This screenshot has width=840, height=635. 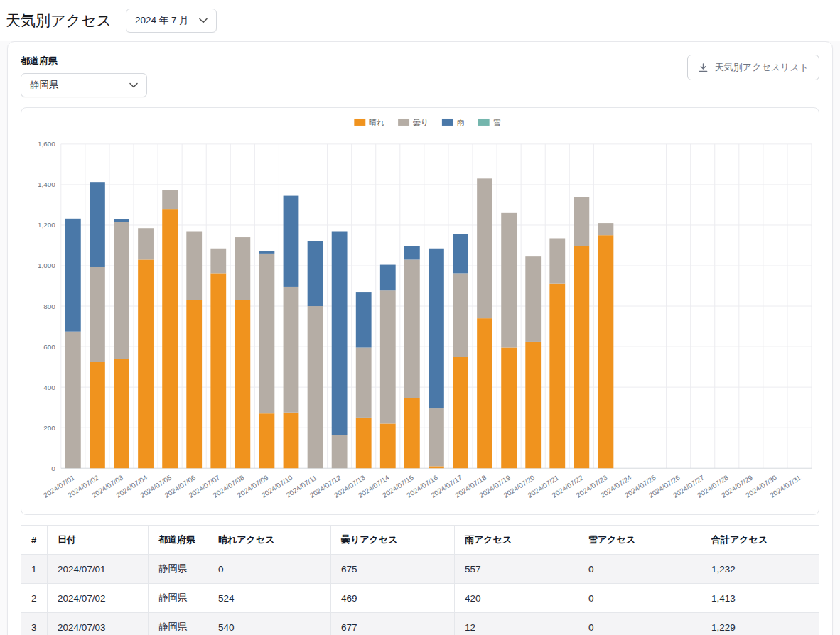 What do you see at coordinates (270, 540) in the screenshot?
I see `table-header-cell: 晴れアクセス` at bounding box center [270, 540].